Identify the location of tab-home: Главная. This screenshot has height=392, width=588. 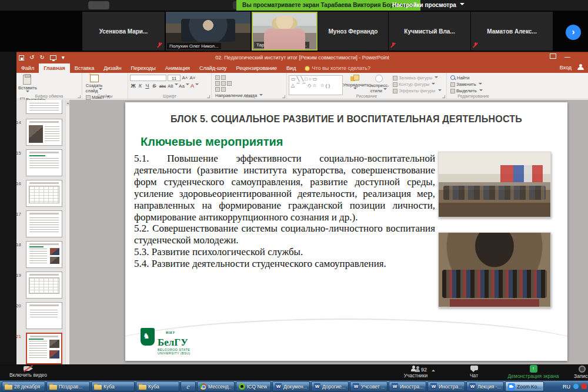
(54, 68).